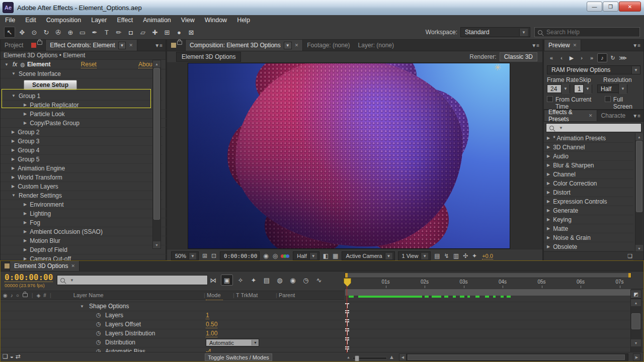  Describe the element at coordinates (82, 187) in the screenshot. I see `tree-item-custom-layers: ▶Custom Layers` at that location.